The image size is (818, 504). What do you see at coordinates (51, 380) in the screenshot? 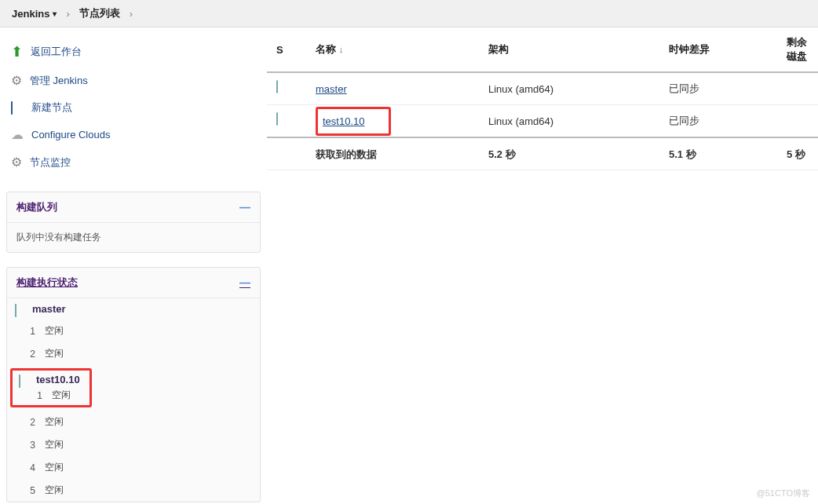
I see `executor-node-test1010: test10.10` at bounding box center [51, 380].